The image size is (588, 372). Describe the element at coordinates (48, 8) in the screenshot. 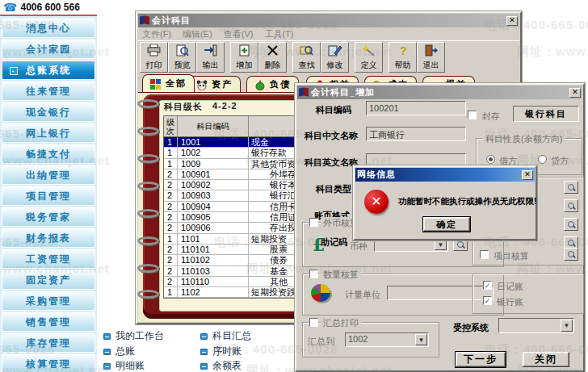

I see `support-phone: ☎ 4006 600 566` at that location.